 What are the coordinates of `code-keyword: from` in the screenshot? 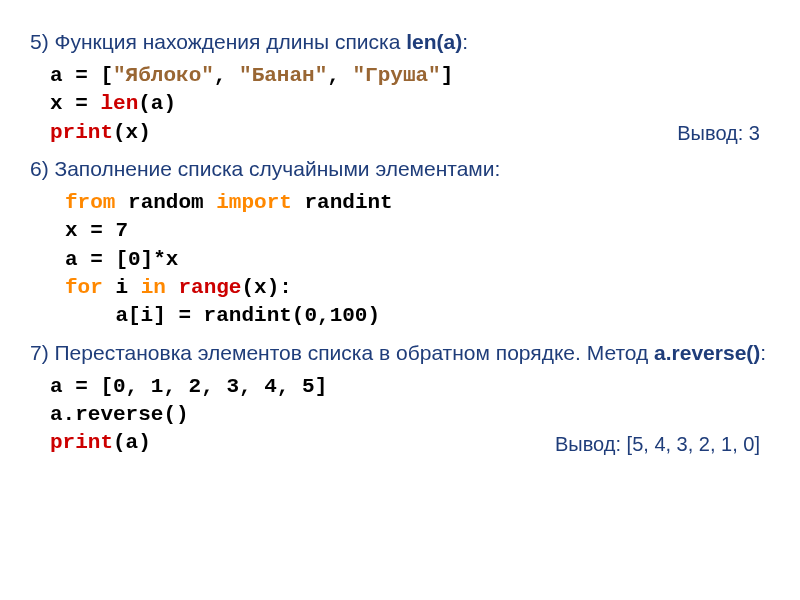 It's located at (90, 202).